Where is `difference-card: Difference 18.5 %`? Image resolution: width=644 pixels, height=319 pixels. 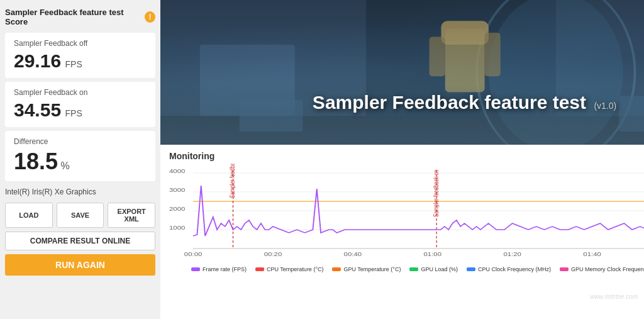 difference-card: Difference 18.5 % is located at coordinates (80, 156).